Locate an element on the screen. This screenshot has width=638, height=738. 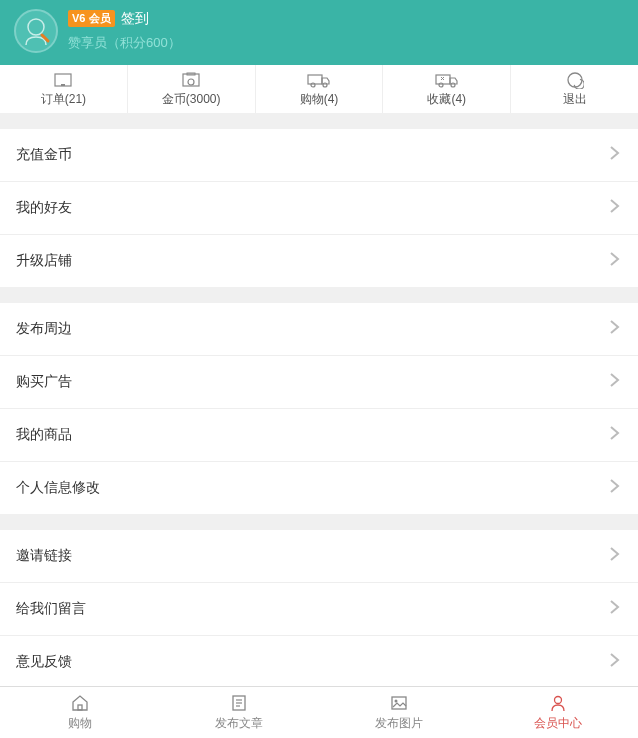
stat-orders: 订单(21) is located at coordinates (64, 89).